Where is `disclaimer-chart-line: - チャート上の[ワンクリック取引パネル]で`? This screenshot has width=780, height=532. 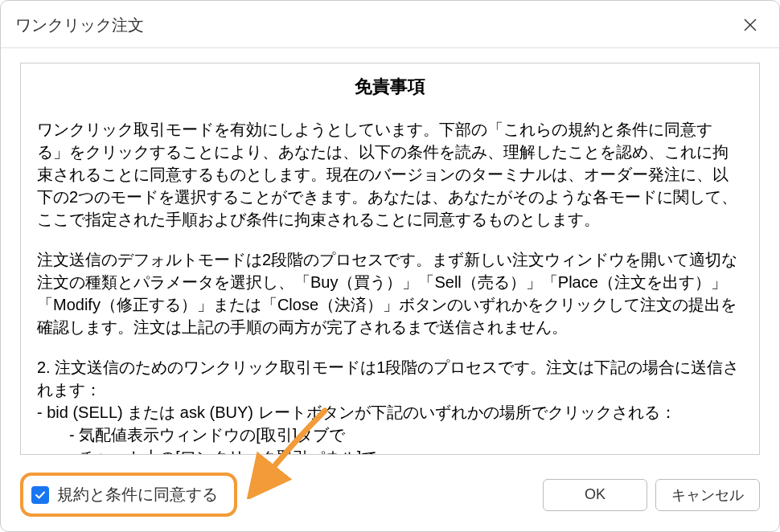
disclaimer-chart-line: - チャート上の[ワンクリック取引パネル]で is located at coordinates (390, 450).